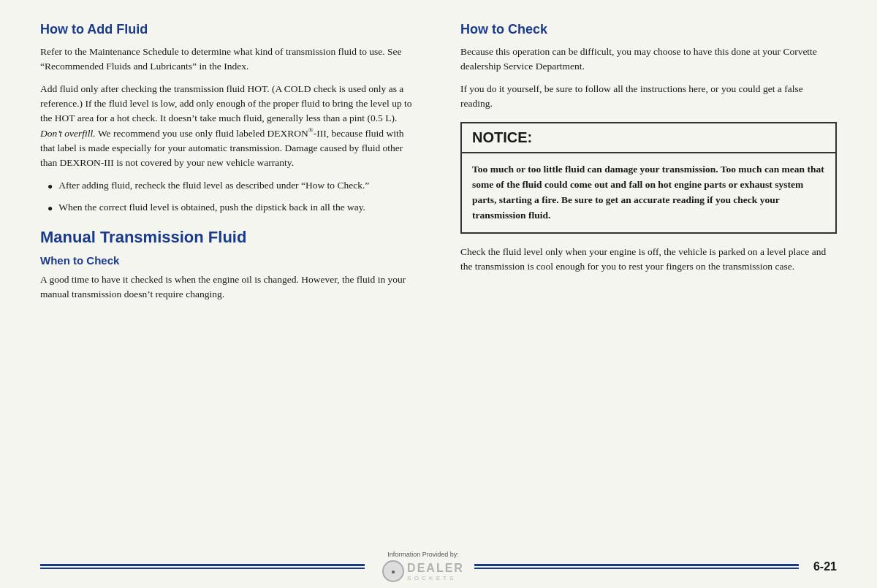 The height and width of the screenshot is (588, 877). I want to click on footer-logo-sub: S O C K E T S, so click(430, 579).